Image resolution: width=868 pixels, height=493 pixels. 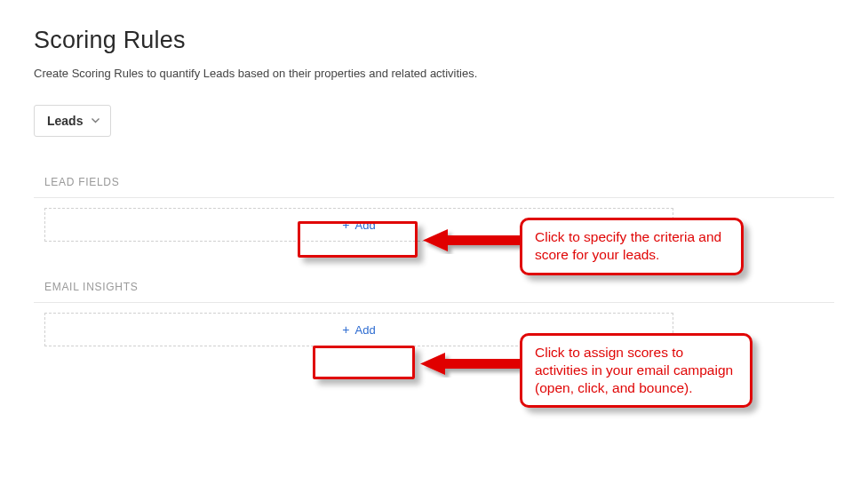 What do you see at coordinates (96, 121) in the screenshot?
I see `caret-down-icon` at bounding box center [96, 121].